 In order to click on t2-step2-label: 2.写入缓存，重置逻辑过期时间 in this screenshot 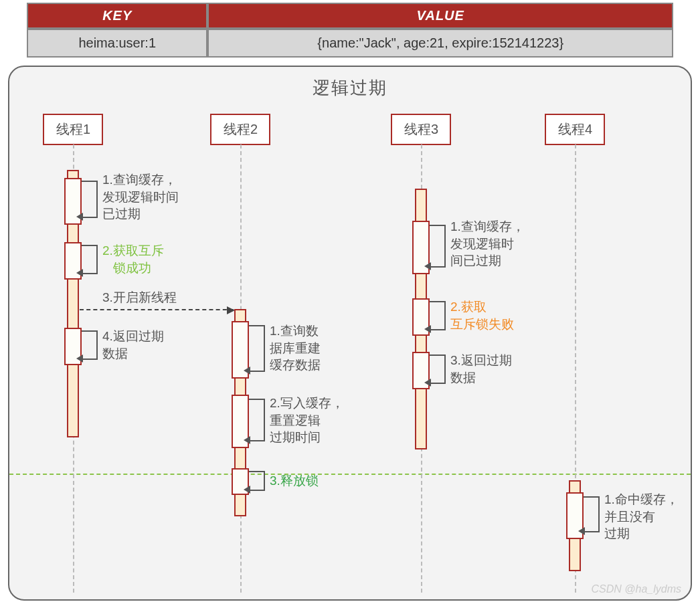, I will do `click(307, 420)`.